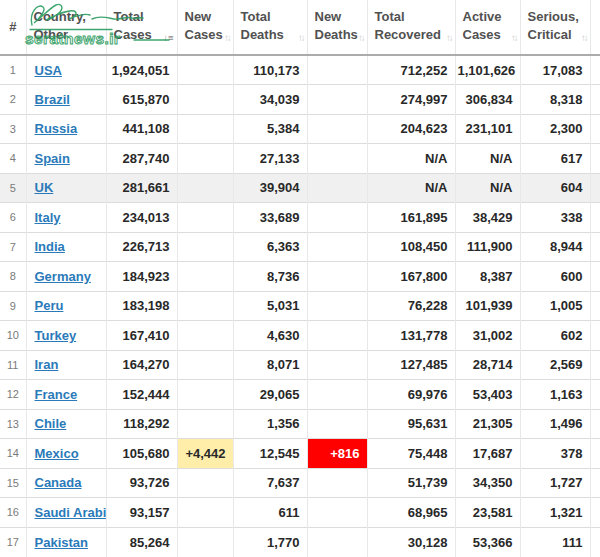 The width and height of the screenshot is (600, 557). What do you see at coordinates (13, 129) in the screenshot?
I see `row-rank: 3` at bounding box center [13, 129].